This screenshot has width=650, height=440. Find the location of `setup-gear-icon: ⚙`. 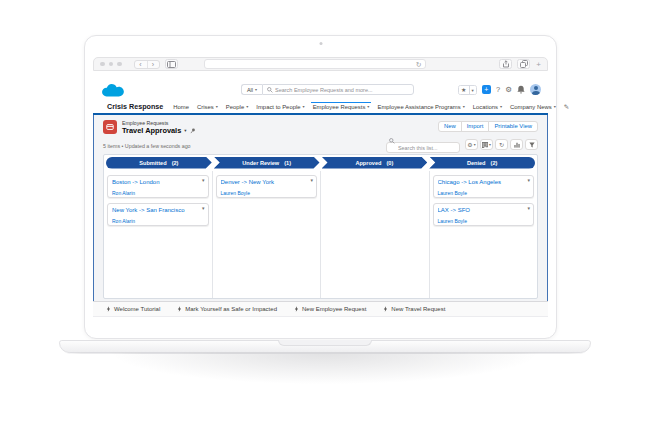

setup-gear-icon: ⚙ is located at coordinates (508, 90).